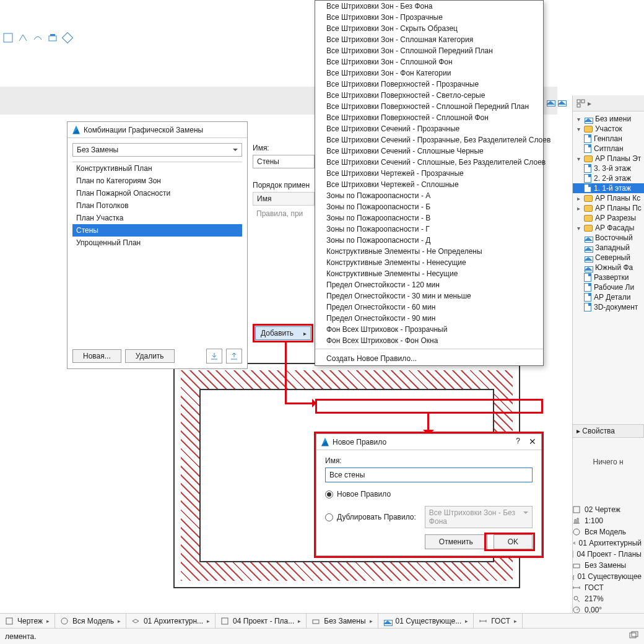  I want to click on tree-node: 3D-документ, so click(608, 307).